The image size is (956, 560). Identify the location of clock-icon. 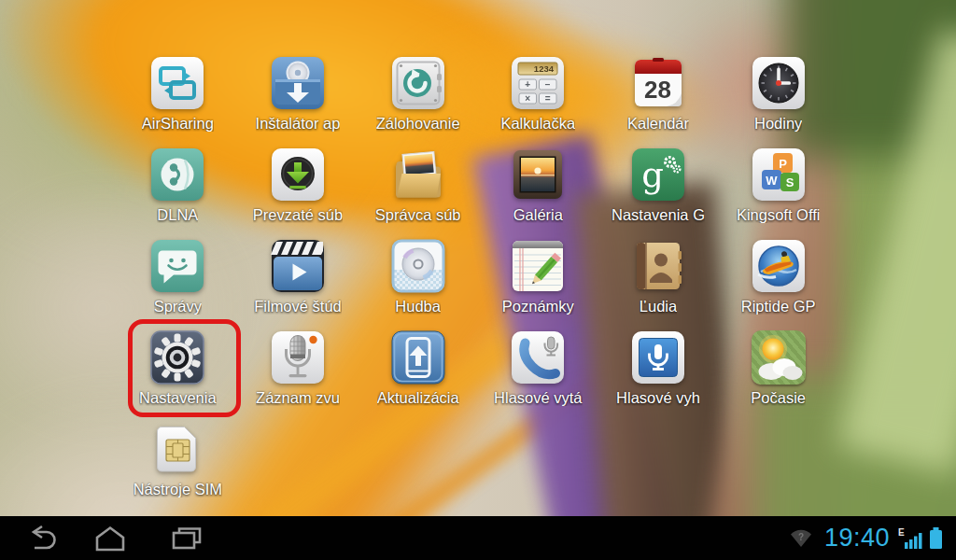
(779, 83).